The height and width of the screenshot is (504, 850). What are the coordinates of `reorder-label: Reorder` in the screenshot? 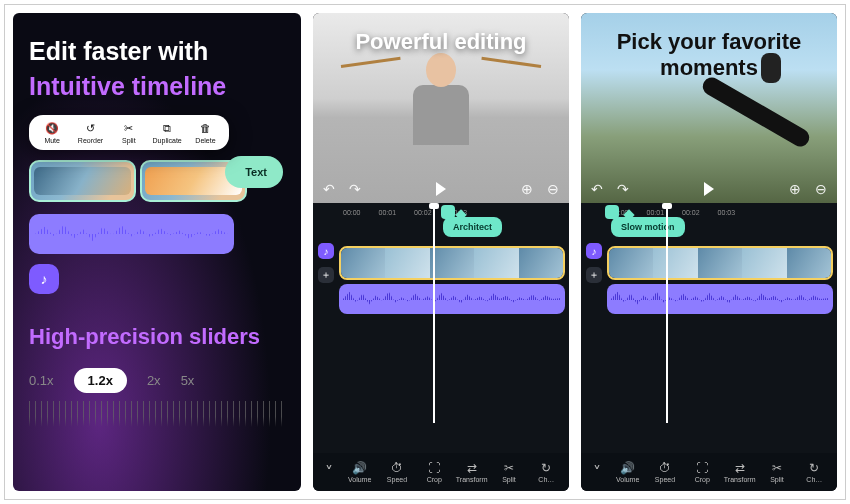 It's located at (90, 140).